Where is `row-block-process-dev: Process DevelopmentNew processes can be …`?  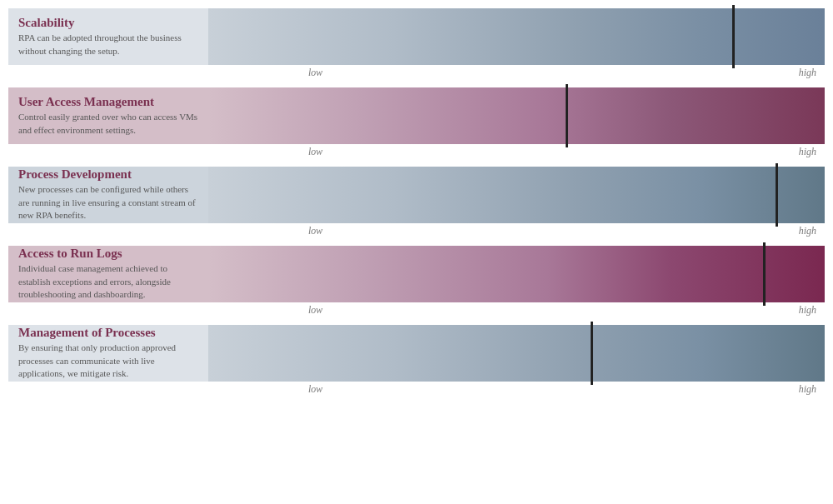
row-block-process-dev: Process DevelopmentNew processes can be … is located at coordinates (416, 205).